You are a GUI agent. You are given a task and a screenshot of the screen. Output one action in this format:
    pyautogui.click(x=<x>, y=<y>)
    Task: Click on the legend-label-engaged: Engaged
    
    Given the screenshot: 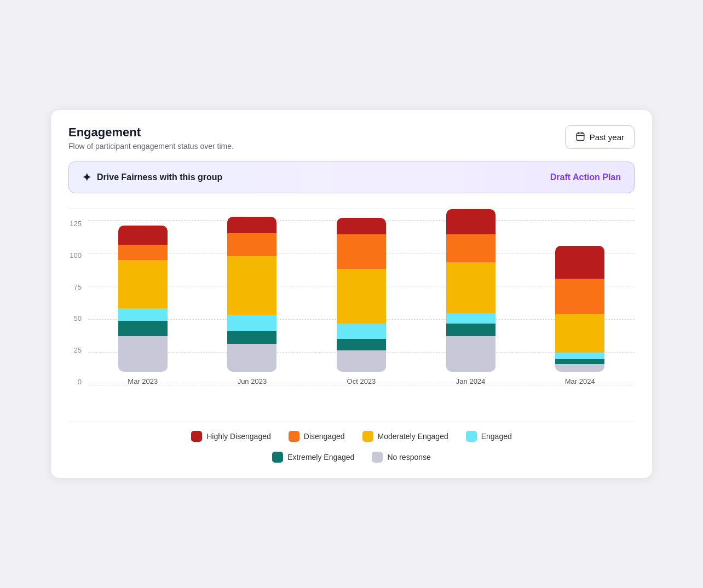 What is the action you would take?
    pyautogui.click(x=497, y=436)
    